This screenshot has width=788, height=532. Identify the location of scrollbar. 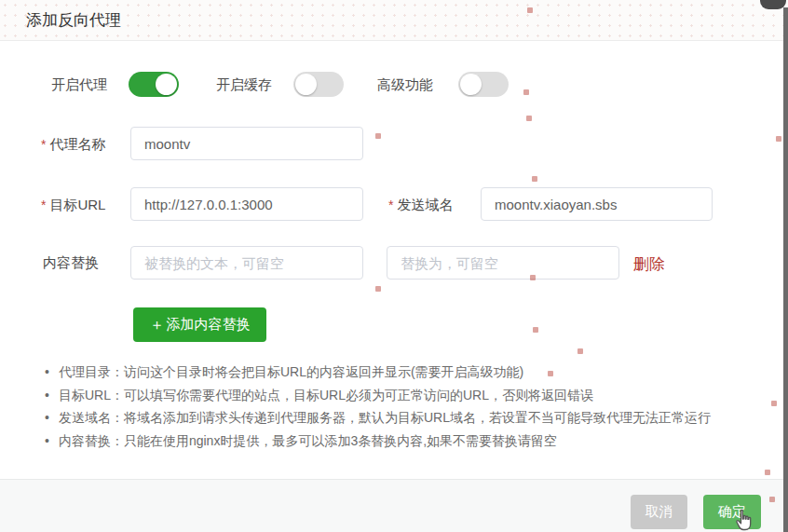
(786, 270).